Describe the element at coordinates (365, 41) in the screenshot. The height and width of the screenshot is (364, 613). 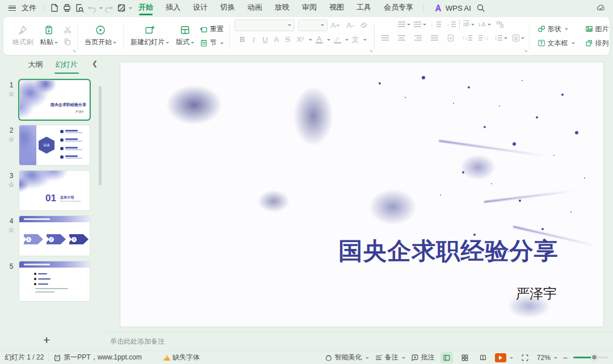
I see `phonetic-caret-icon` at that location.